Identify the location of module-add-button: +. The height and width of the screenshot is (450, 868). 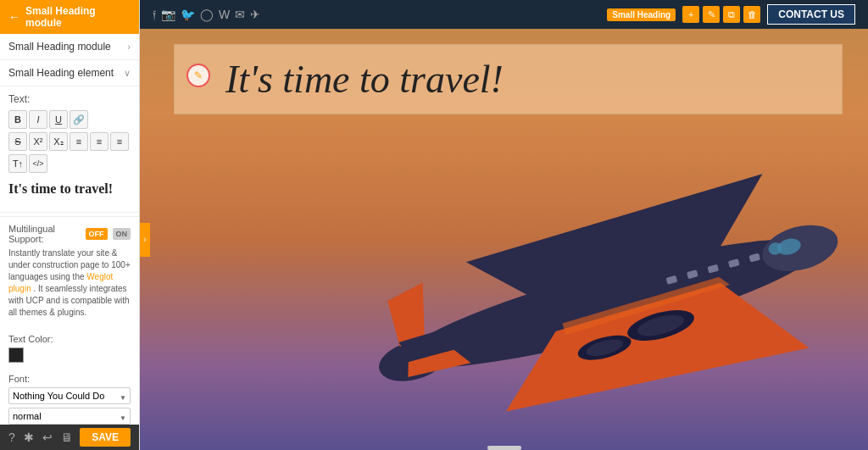
(691, 14).